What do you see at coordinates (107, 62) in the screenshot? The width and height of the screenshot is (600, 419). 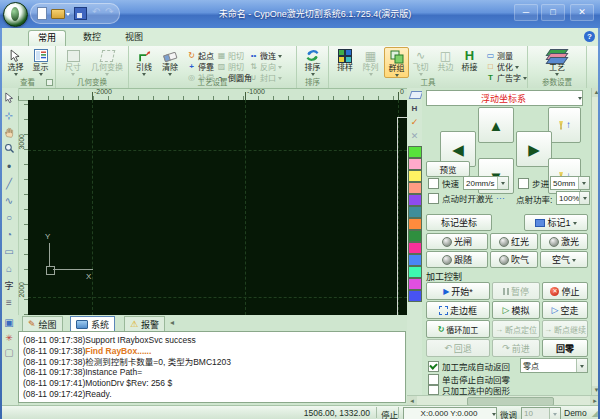 I see `transform-button: 几何变换` at bounding box center [107, 62].